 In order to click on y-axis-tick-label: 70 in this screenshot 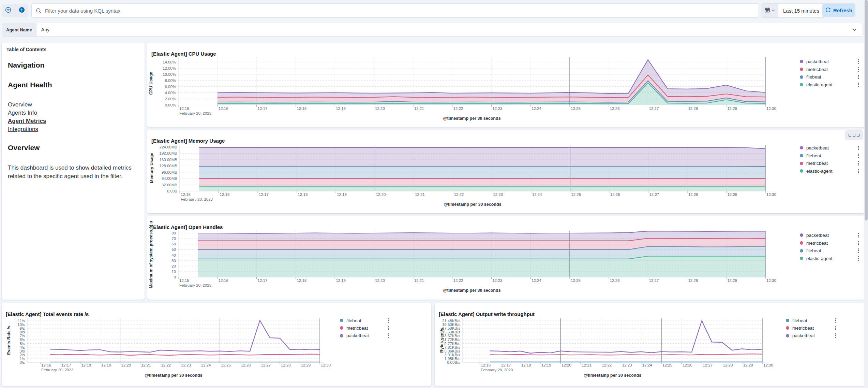, I will do `click(174, 239)`.